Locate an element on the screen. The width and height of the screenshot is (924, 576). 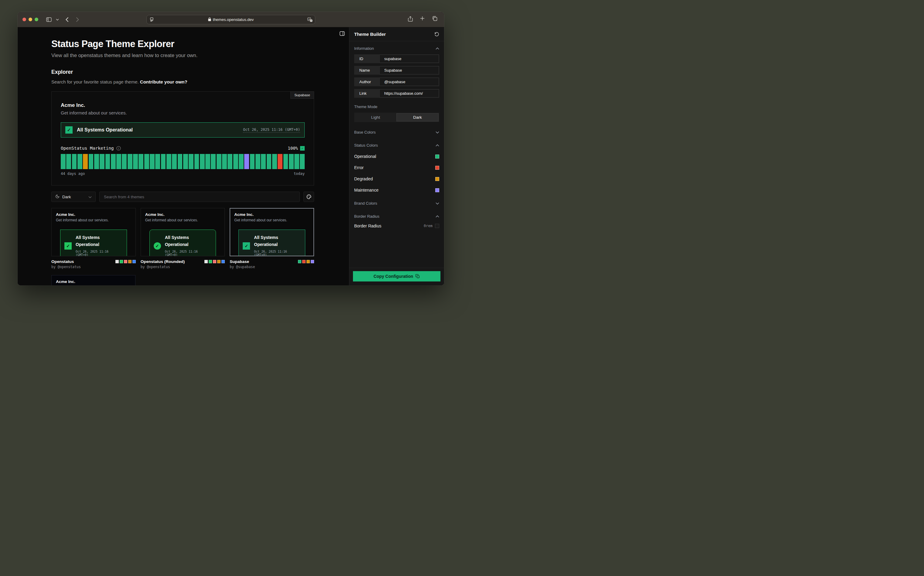
search-input is located at coordinates (200, 197).